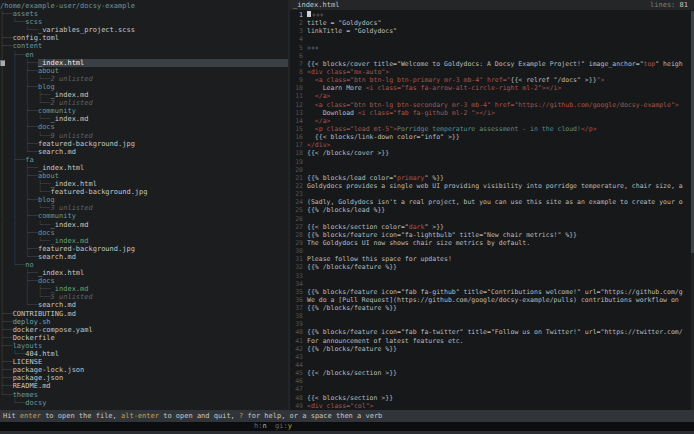 This screenshot has width=694, height=434. What do you see at coordinates (490, 121) in the screenshot?
I see `code-line: 14 </a>` at bounding box center [490, 121].